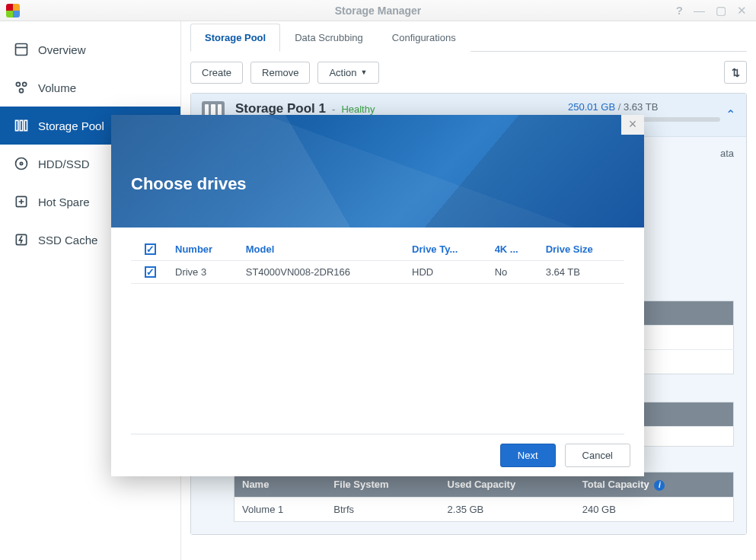  What do you see at coordinates (469, 72) in the screenshot?
I see `toolbar: Create Remove Action ▼ ⇅` at bounding box center [469, 72].